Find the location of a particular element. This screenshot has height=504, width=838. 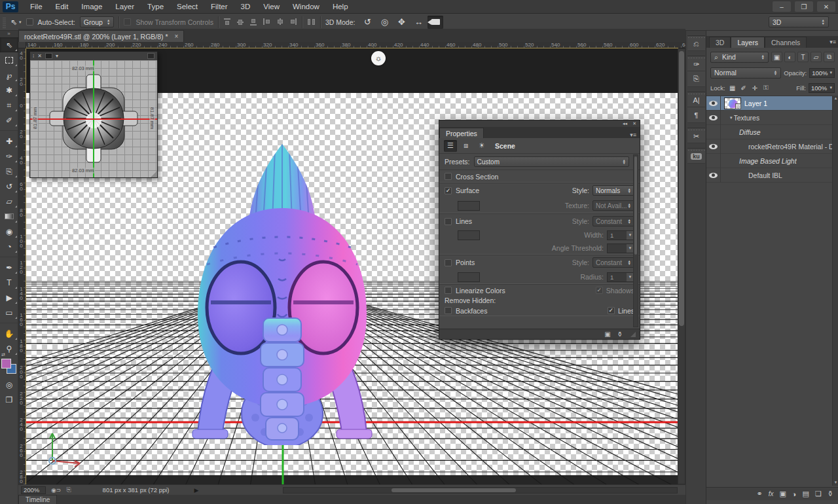

clone-source-panel-icon: ⎘ is located at coordinates (697, 79).